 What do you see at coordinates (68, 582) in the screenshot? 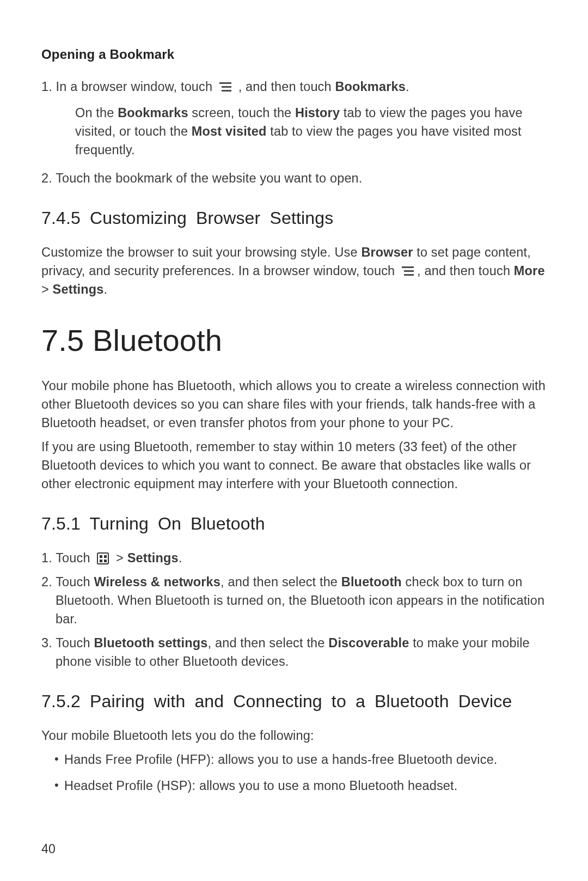
I see `text: 2. Touch` at bounding box center [68, 582].